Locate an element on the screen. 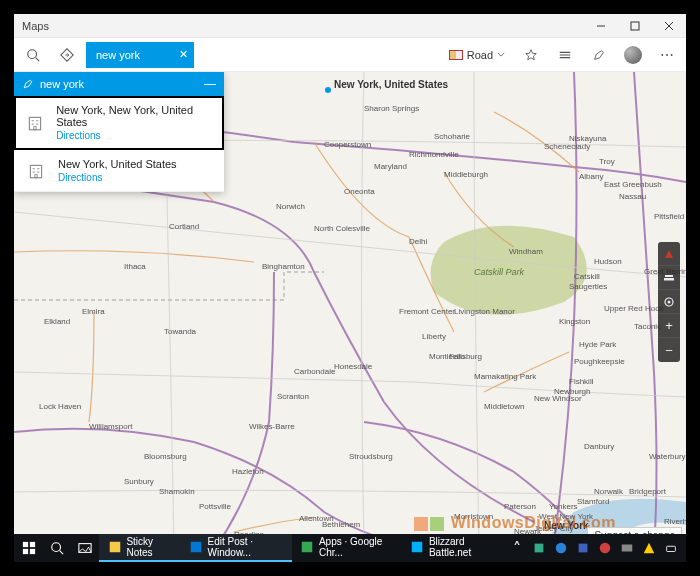 The height and width of the screenshot is (576, 700). more-icon: ⋯ is located at coordinates (667, 55).